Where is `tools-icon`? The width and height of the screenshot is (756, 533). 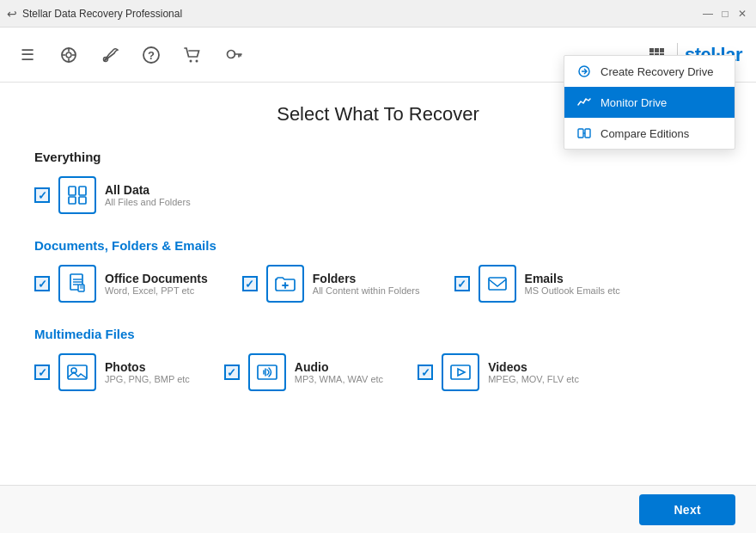 tools-icon is located at coordinates (110, 55).